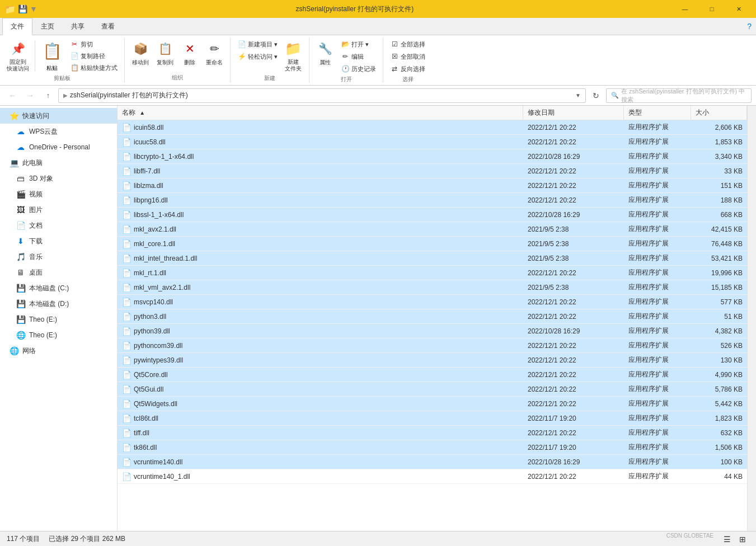  Describe the element at coordinates (58, 335) in the screenshot. I see `sidebar-item-theo-e2: 🌐 Theo (E:)` at that location.